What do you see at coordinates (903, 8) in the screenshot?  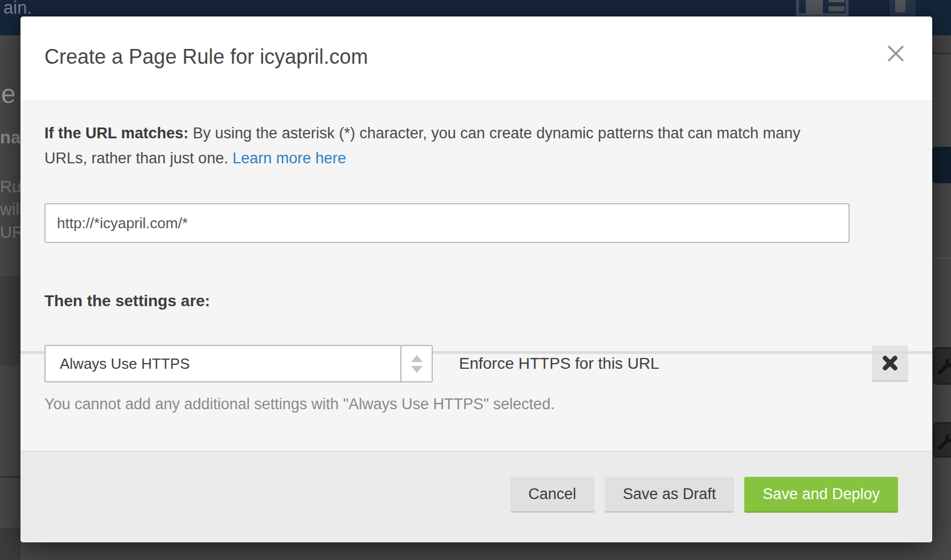 I see `panel-icon` at bounding box center [903, 8].